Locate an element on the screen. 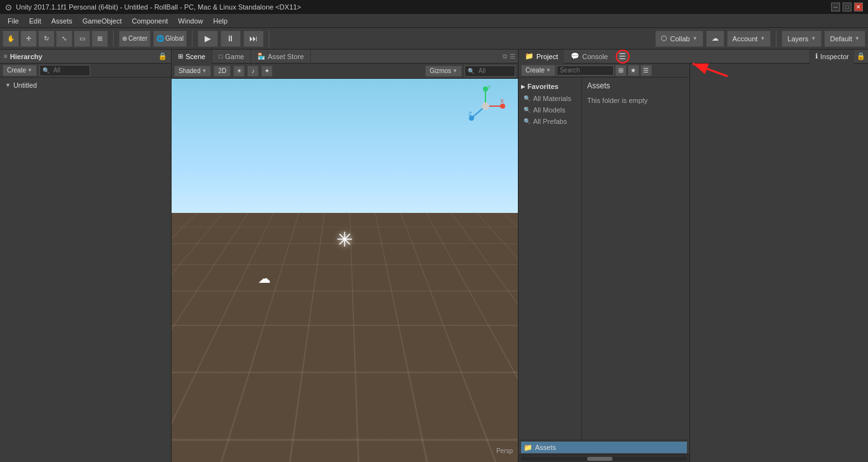 The image size is (868, 462). assets-folder-item: 📁 Assets is located at coordinates (604, 447).